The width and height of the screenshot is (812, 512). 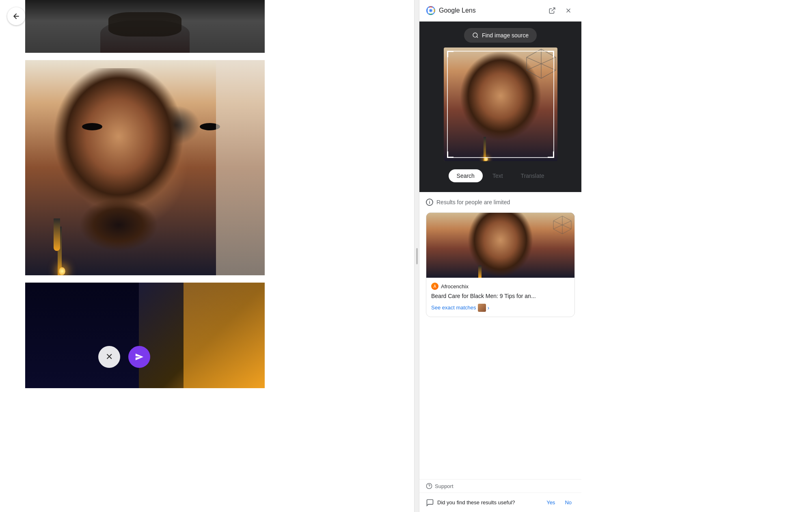 What do you see at coordinates (145, 335) in the screenshot?
I see `bottom-photo` at bounding box center [145, 335].